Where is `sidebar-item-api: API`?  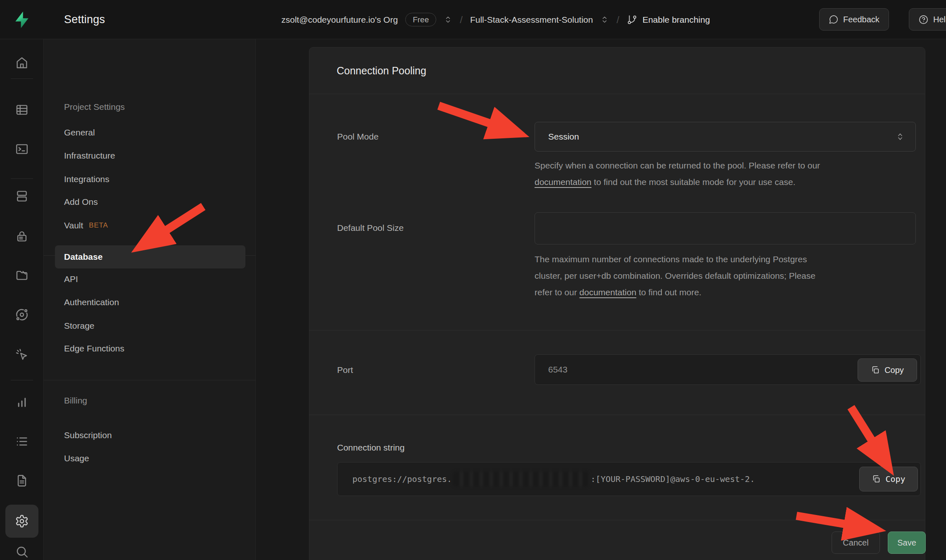
sidebar-item-api: API is located at coordinates (71, 279).